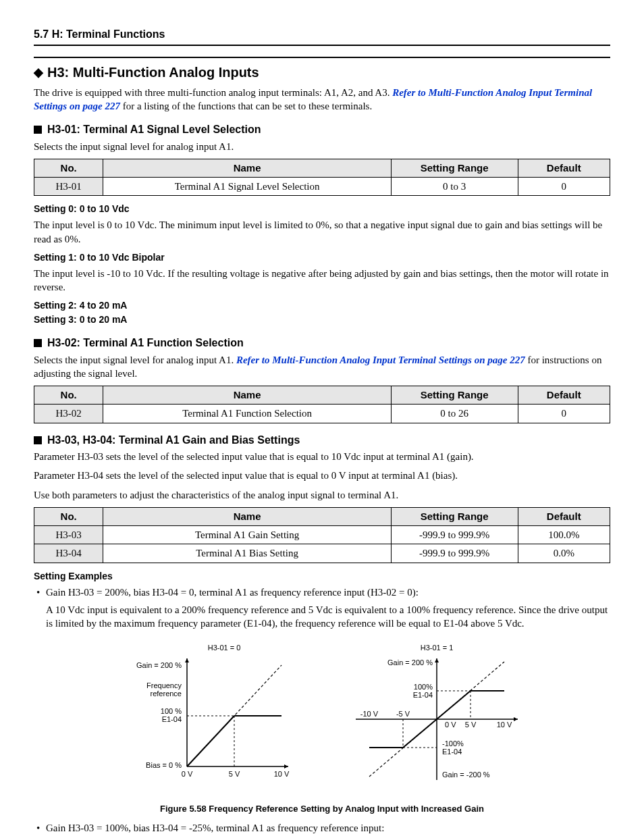  Describe the element at coordinates (322, 828) in the screenshot. I see `examples-list-2: Gain H3-03 = 100%, bias H3-04 = -25%, te…` at that location.